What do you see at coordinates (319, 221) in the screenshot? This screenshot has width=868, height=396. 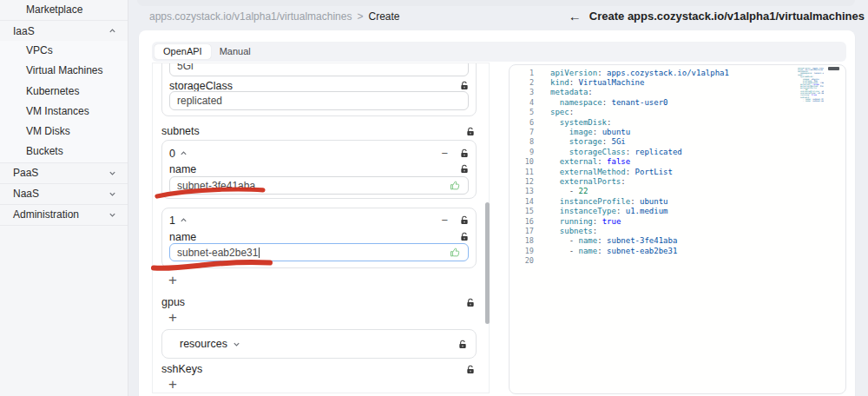 I see `subnet-item-1-header: 1 −` at bounding box center [319, 221].